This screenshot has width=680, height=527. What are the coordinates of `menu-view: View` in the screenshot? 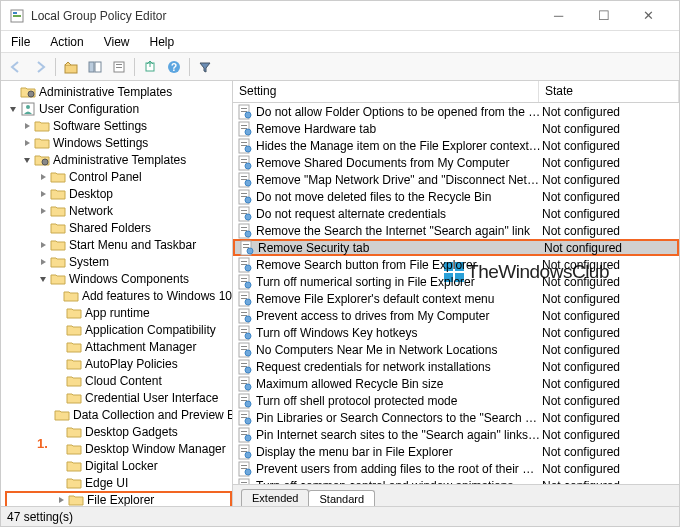 It's located at (117, 42).